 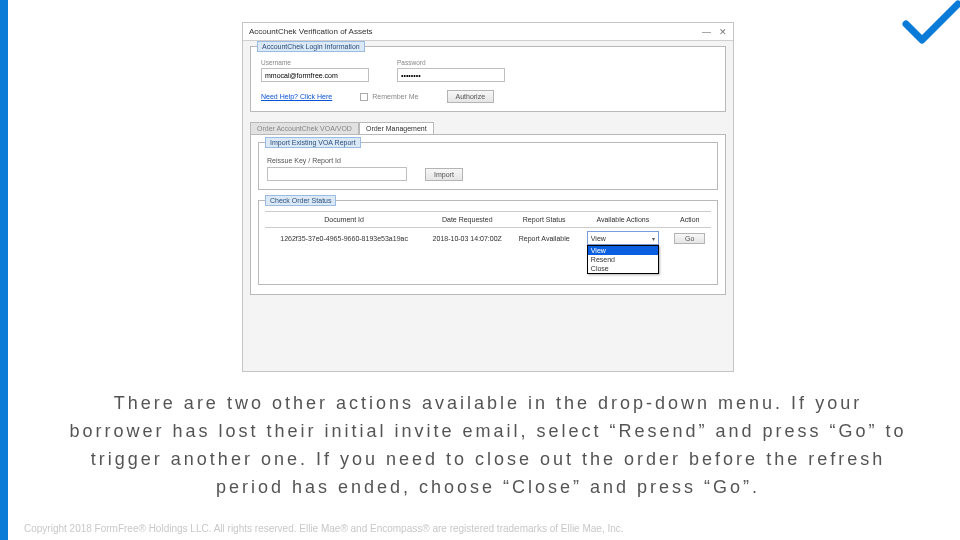 I want to click on dropdown-option-resend: Resend, so click(x=623, y=260).